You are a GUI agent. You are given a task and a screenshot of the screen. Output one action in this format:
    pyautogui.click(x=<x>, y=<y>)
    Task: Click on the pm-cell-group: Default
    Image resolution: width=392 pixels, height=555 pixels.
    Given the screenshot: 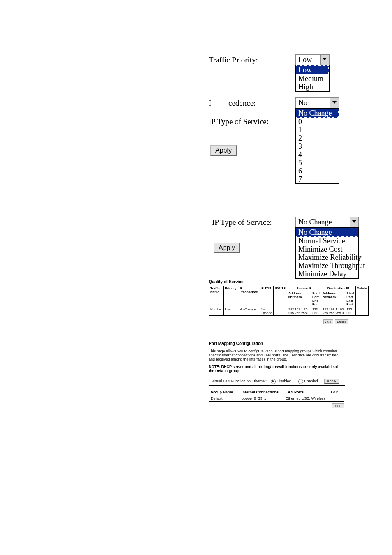 What is the action you would take?
    pyautogui.click(x=224, y=398)
    